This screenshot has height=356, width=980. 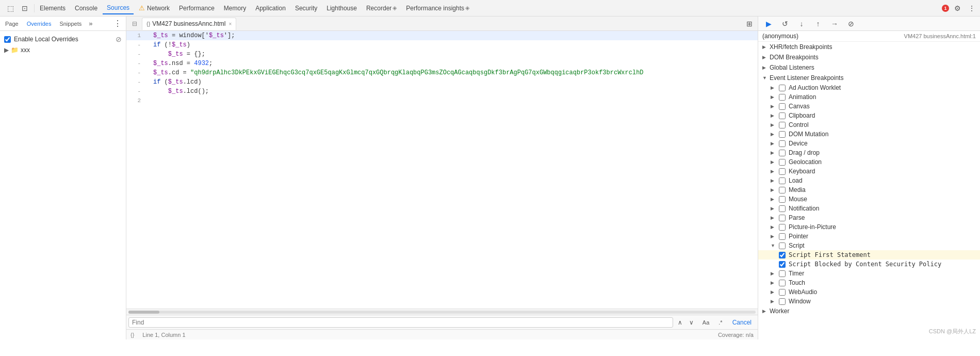 What do you see at coordinates (63, 50) in the screenshot?
I see `folder-row: ▶ 📁 xxx` at bounding box center [63, 50].